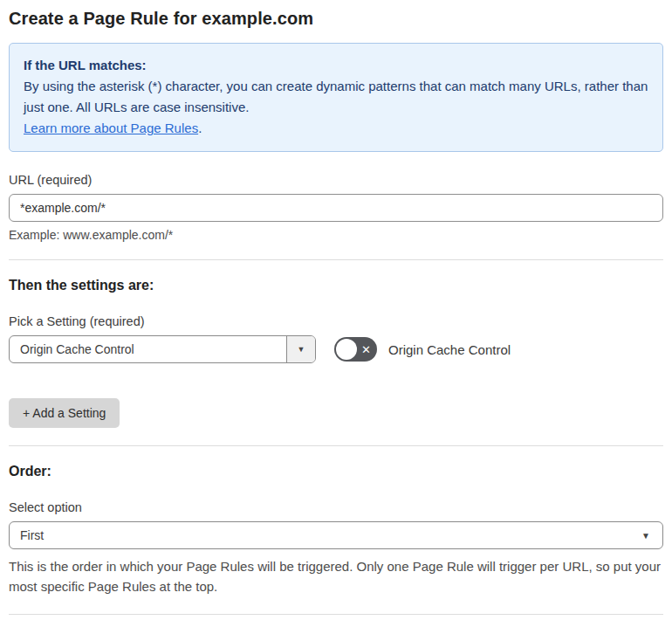 The image size is (672, 620). I want to click on toggle-label: Origin Cache Control, so click(449, 349).